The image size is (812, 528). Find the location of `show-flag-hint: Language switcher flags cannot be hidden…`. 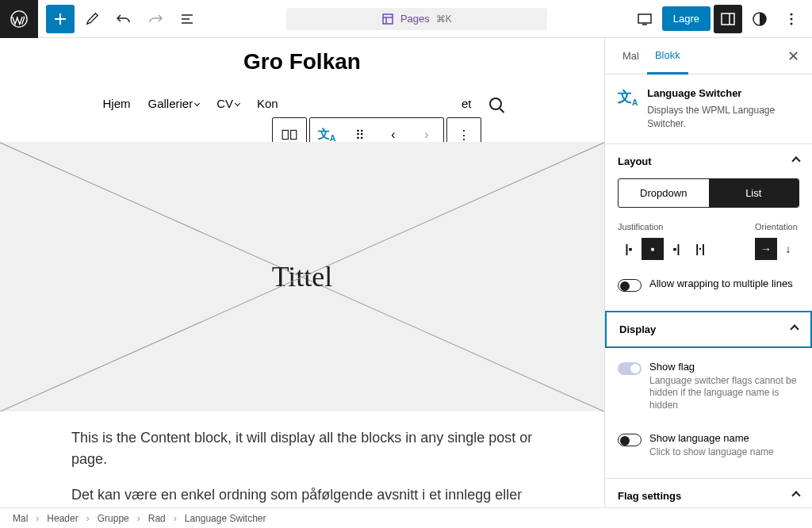

show-flag-hint: Language switcher flags cannot be hidden… is located at coordinates (725, 393).